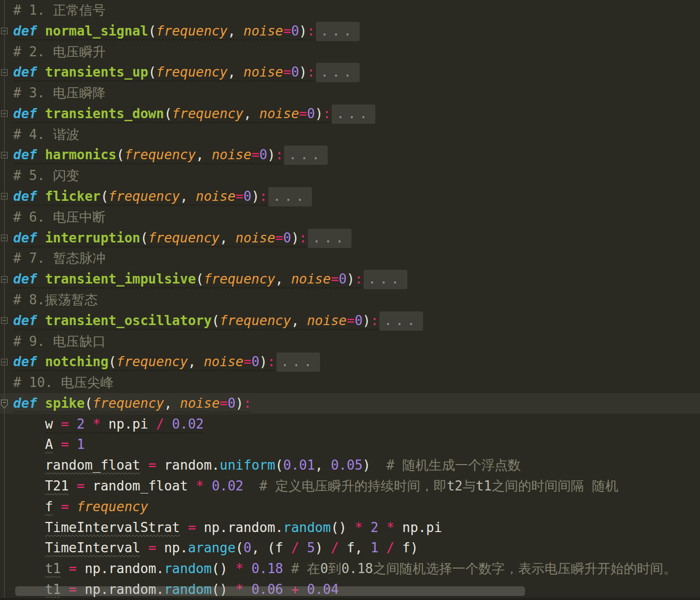 This screenshot has height=600, width=700. What do you see at coordinates (350, 300) in the screenshot?
I see `code-line: # 8.振荡暂态` at bounding box center [350, 300].